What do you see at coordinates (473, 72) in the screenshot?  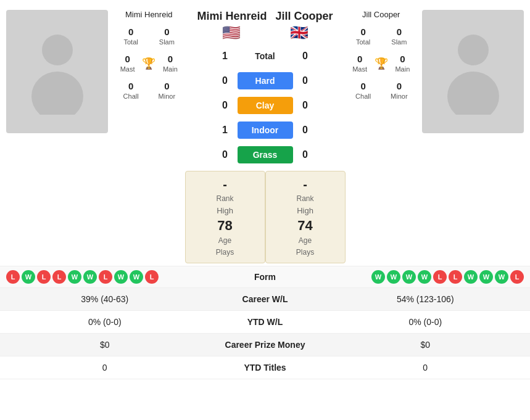 I see `right-player-photo` at bounding box center [473, 72].